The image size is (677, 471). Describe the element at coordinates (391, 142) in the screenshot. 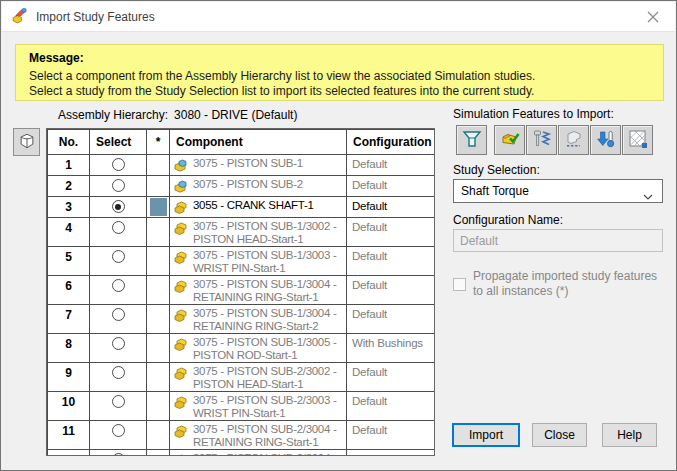

I see `header-configuration: Configuration` at that location.